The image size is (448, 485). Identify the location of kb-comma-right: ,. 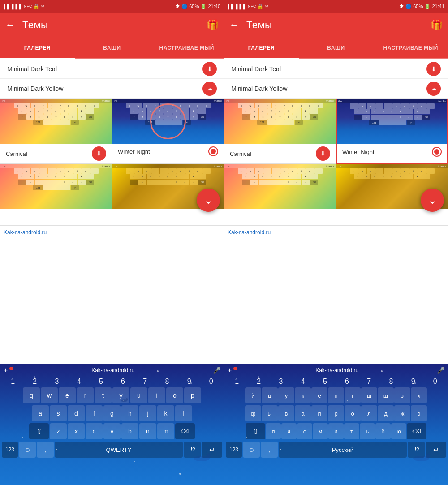
(269, 450).